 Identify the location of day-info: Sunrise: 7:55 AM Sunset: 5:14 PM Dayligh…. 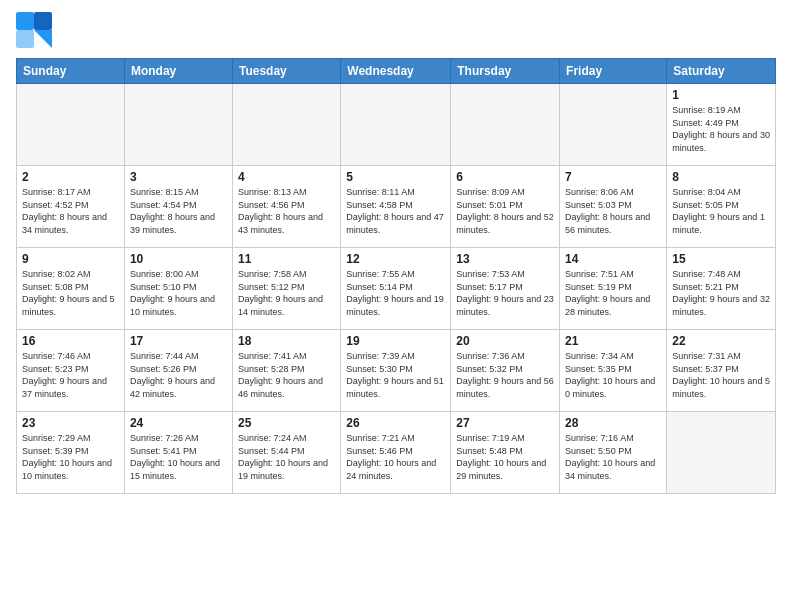
(396, 293).